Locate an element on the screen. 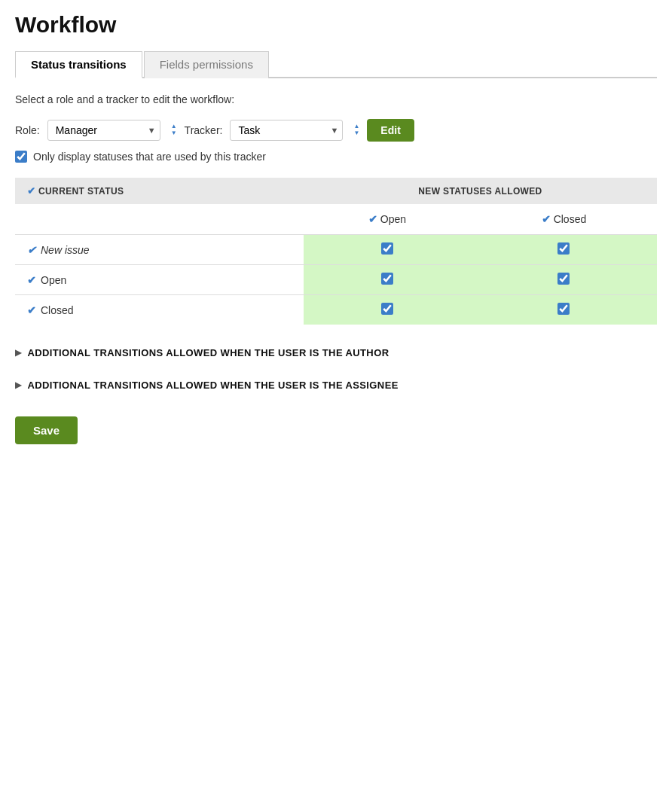  table-row: ✔ Closed is located at coordinates (336, 310).